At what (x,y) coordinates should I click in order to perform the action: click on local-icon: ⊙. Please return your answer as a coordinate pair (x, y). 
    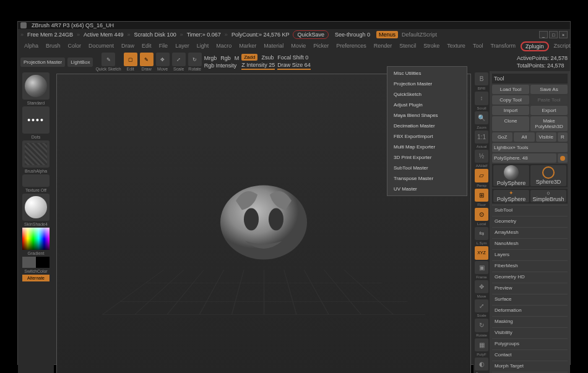
    Looking at the image, I should click on (482, 214).